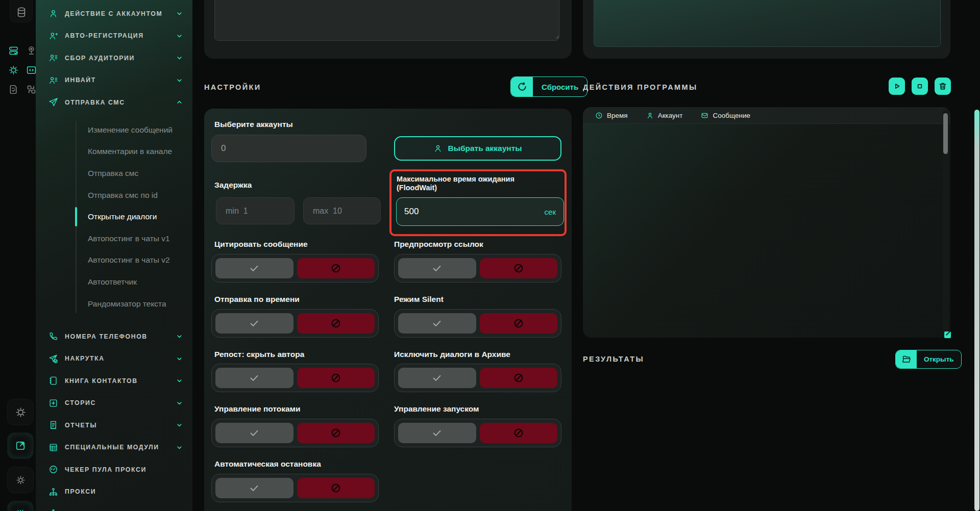 The height and width of the screenshot is (511, 980). Describe the element at coordinates (13, 70) in the screenshot. I see `gear-icon` at that location.